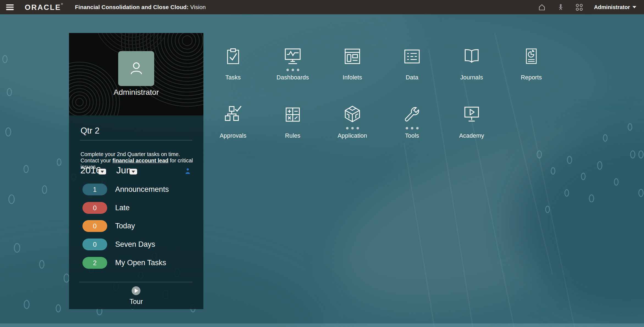 Image resolution: width=644 pixels, height=327 pixels. I want to click on tile-approvals: Approvals, so click(233, 122).